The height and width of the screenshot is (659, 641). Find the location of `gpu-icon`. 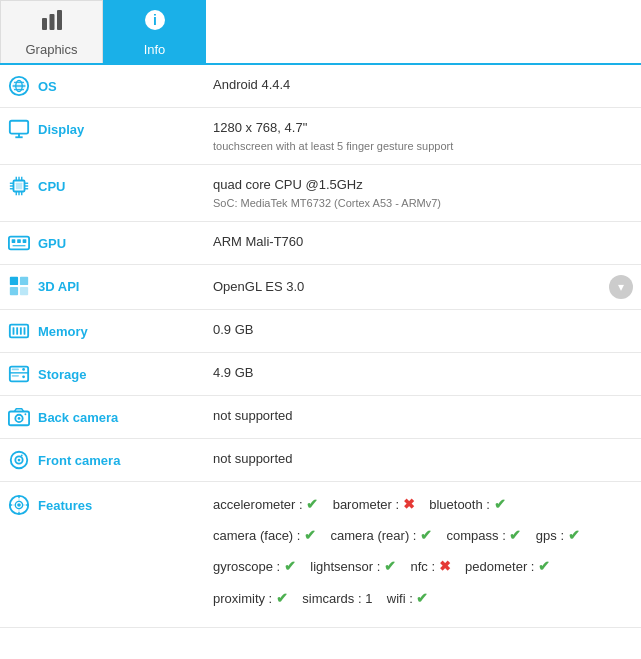

gpu-icon is located at coordinates (19, 243).